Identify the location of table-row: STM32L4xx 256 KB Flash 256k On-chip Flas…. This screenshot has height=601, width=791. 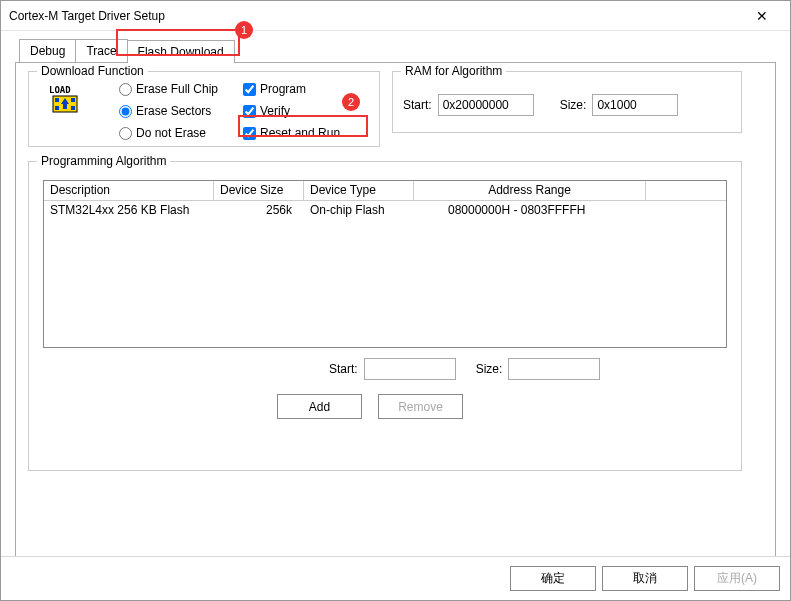
(385, 211).